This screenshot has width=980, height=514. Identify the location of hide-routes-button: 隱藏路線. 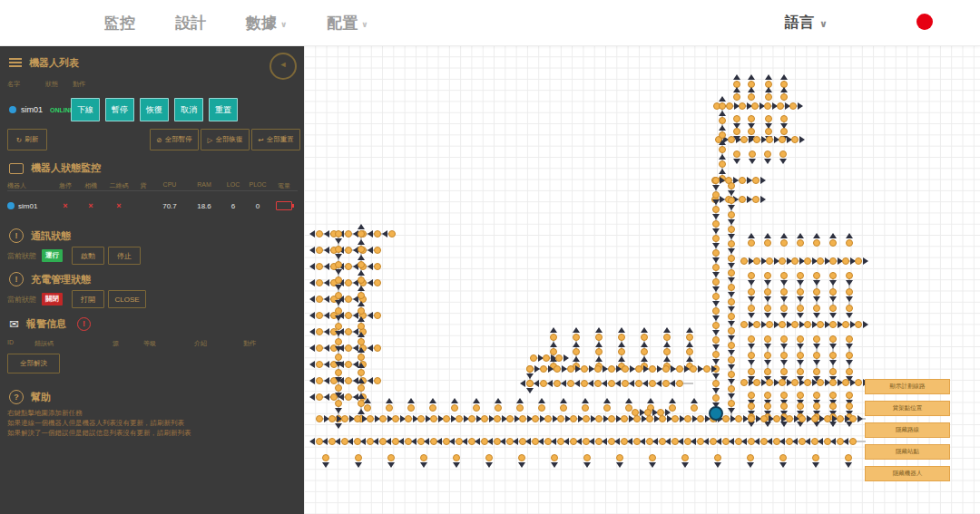
(907, 430).